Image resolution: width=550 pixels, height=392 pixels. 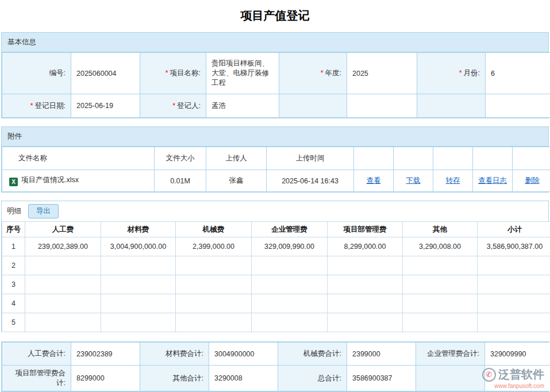 What do you see at coordinates (37, 378) in the screenshot?
I see `project-dept-mgmt-total-label: 项目部管理费合计:` at bounding box center [37, 378].